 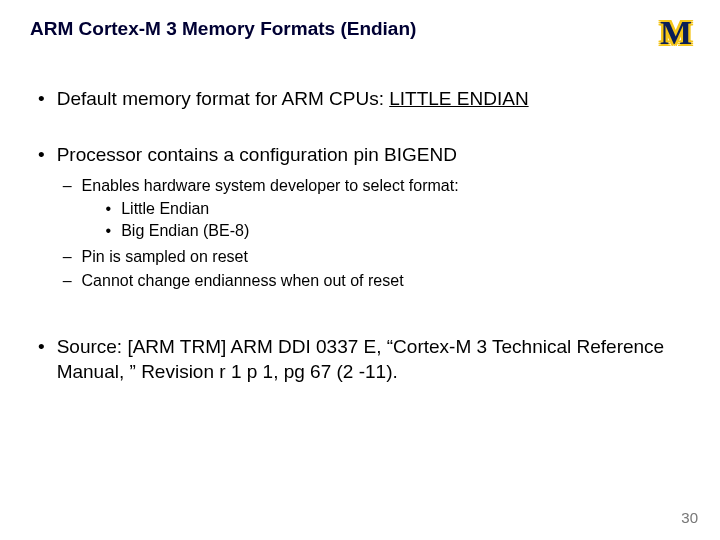 I want to click on sub-list: – Enables hardware system developer to s…, so click(x=258, y=233).